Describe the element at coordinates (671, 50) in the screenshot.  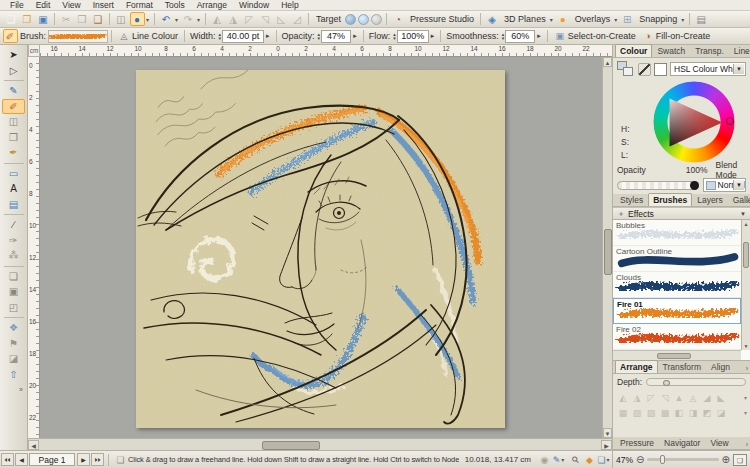
I see `tab-swatch: Swatch` at that location.